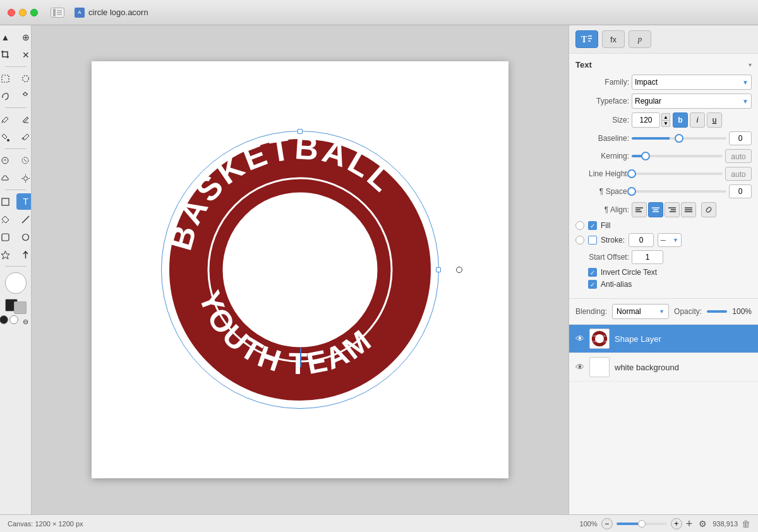 The height and width of the screenshot is (532, 758). I want to click on magic-wand-tool, so click(24, 96).